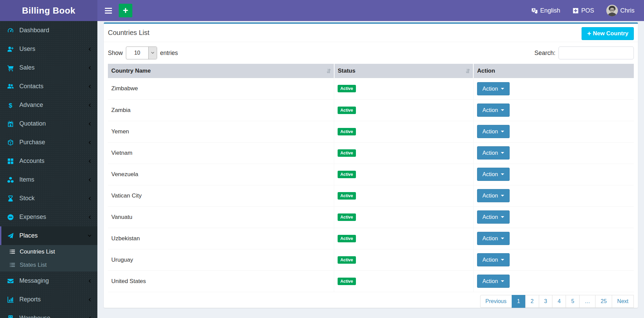 This screenshot has width=644, height=318. Describe the element at coordinates (575, 11) in the screenshot. I see `plus-square-icon` at that location.